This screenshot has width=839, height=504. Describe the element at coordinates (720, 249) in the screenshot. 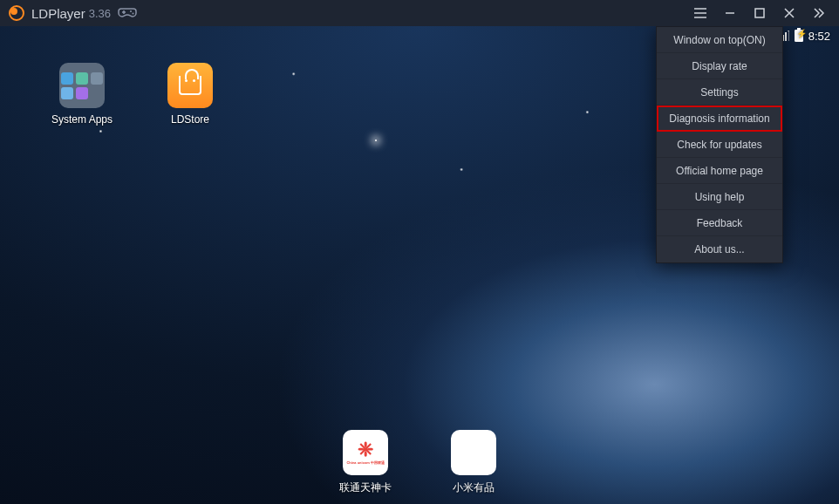

I see `menu-item-about: About us...` at that location.